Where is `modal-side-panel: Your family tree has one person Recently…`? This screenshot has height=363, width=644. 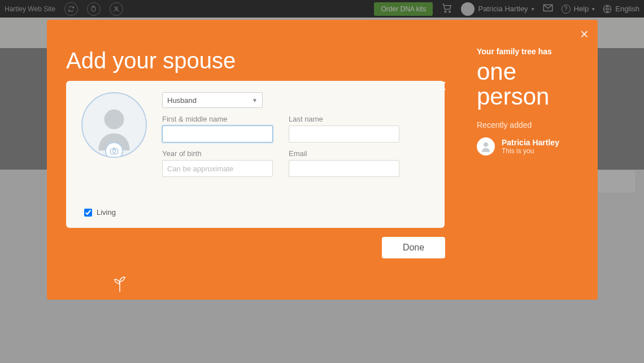 modal-side-panel: Your family tree has one person Recently… is located at coordinates (530, 101).